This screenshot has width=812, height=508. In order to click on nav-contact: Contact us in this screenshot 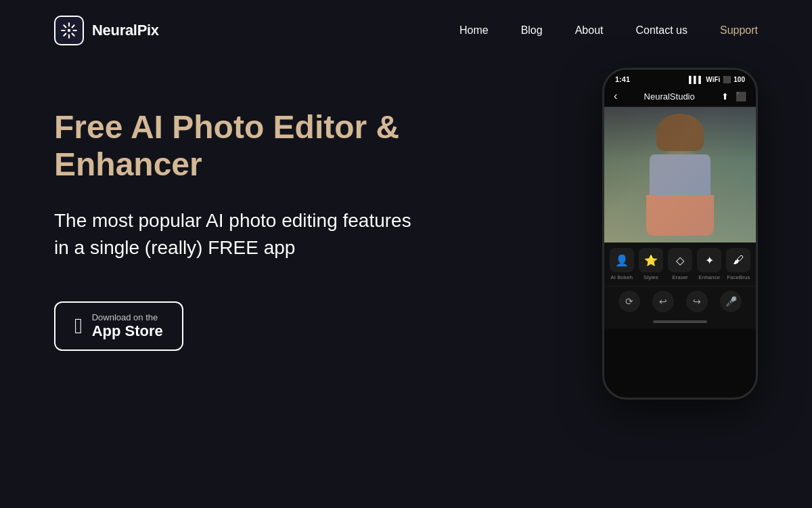, I will do `click(661, 30)`.